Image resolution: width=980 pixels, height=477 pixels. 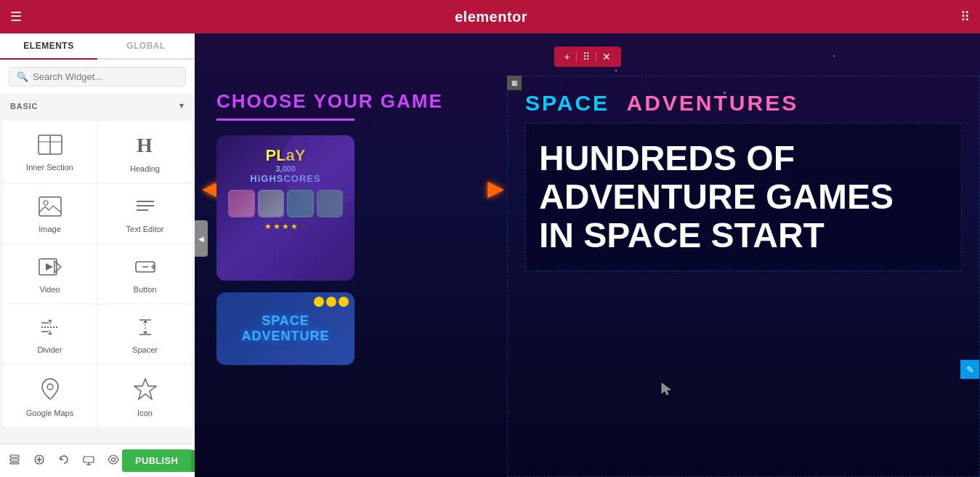 What do you see at coordinates (514, 83) in the screenshot?
I see `column-handle: ▦` at bounding box center [514, 83].